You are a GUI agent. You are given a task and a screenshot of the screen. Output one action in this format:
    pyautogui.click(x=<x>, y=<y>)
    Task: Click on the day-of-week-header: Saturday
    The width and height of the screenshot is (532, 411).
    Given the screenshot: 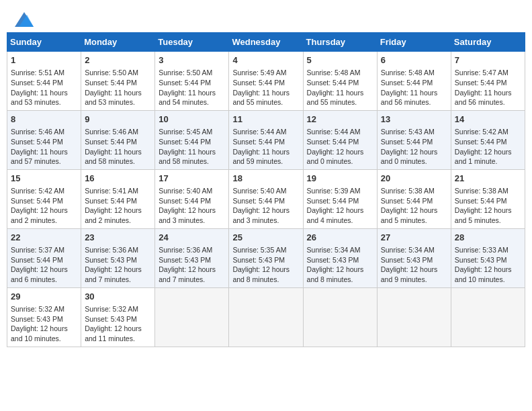 What is the action you would take?
    pyautogui.click(x=488, y=42)
    